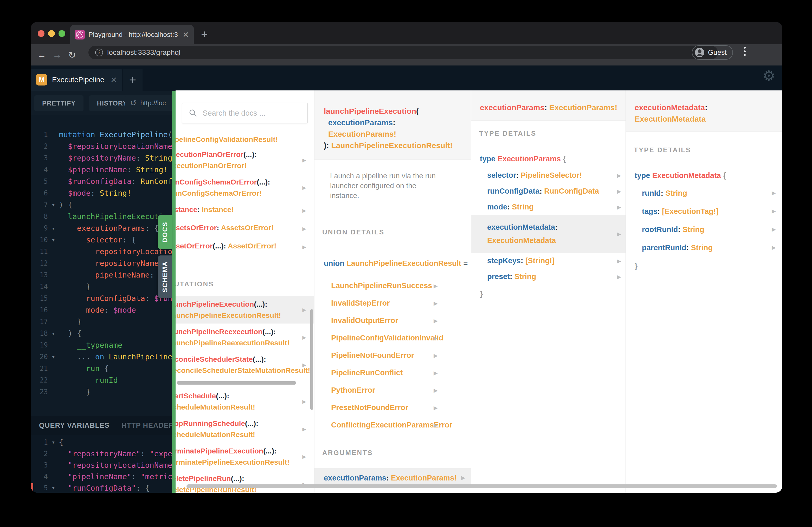 This screenshot has height=527, width=812. Describe the element at coordinates (245, 402) in the screenshot. I see `docs-field-startSchedule: startSchedule(...):ScheduleMutationResul…` at that location.